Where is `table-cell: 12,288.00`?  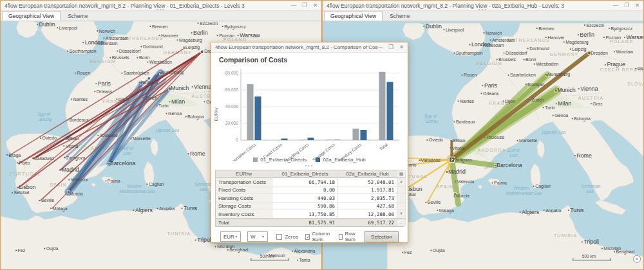
table-cell: 12,288.00 is located at coordinates (368, 215).